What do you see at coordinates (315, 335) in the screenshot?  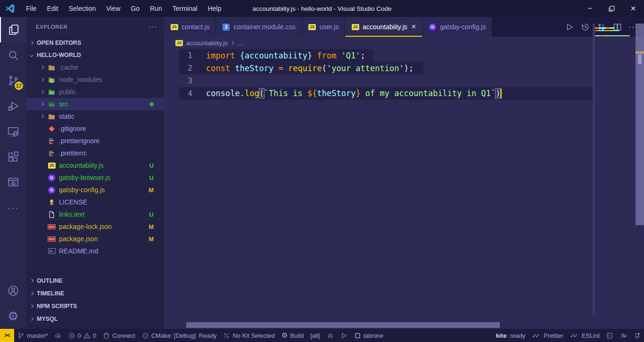 I see `status-build-target: [all]` at bounding box center [315, 335].